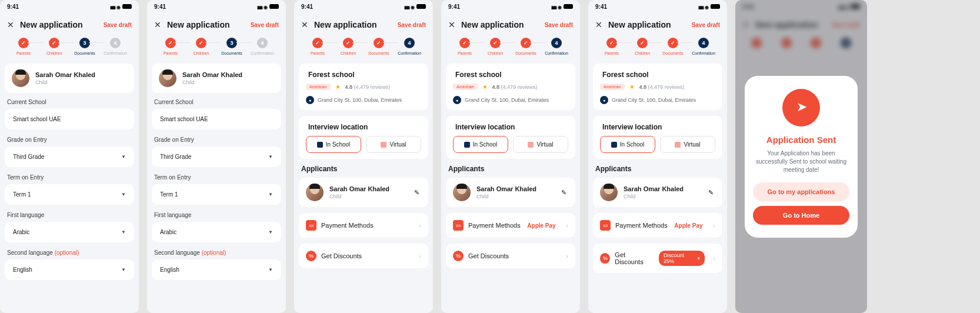  I want to click on school-building-icon, so click(614, 145).